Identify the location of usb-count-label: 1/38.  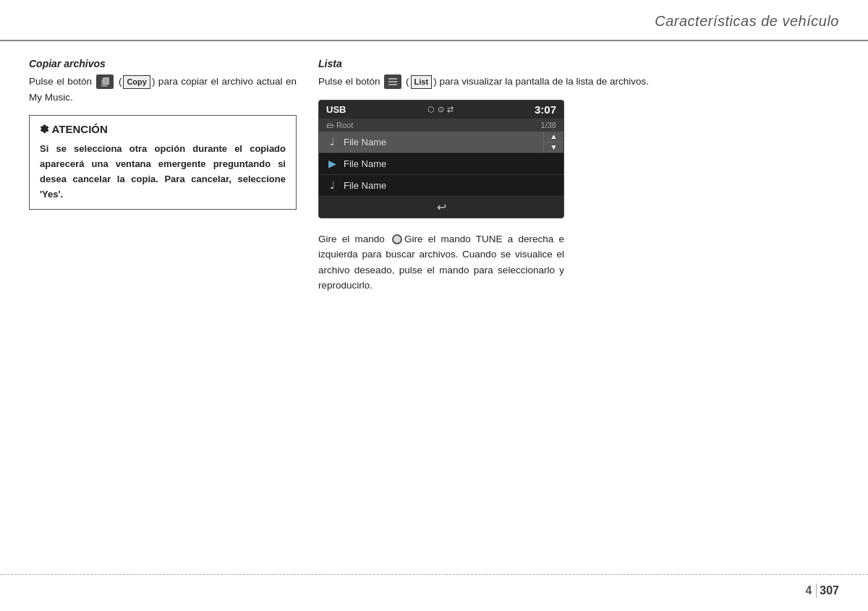
(548, 125).